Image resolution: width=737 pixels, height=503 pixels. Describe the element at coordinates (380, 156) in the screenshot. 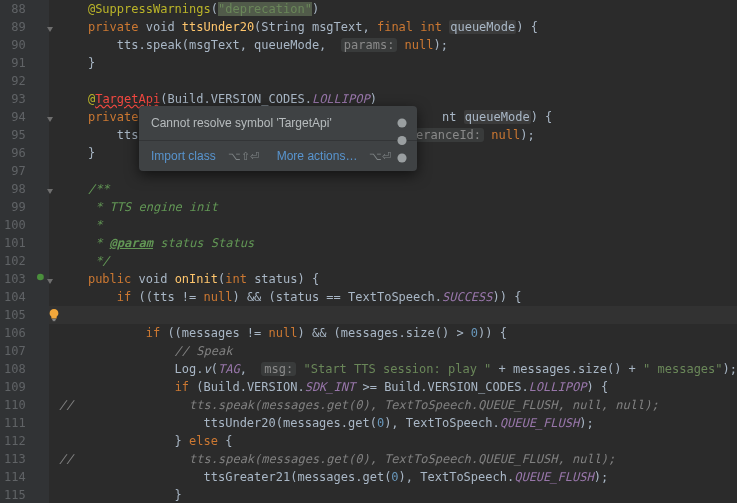

I see `shortcut-hint: ⌥⏎` at that location.